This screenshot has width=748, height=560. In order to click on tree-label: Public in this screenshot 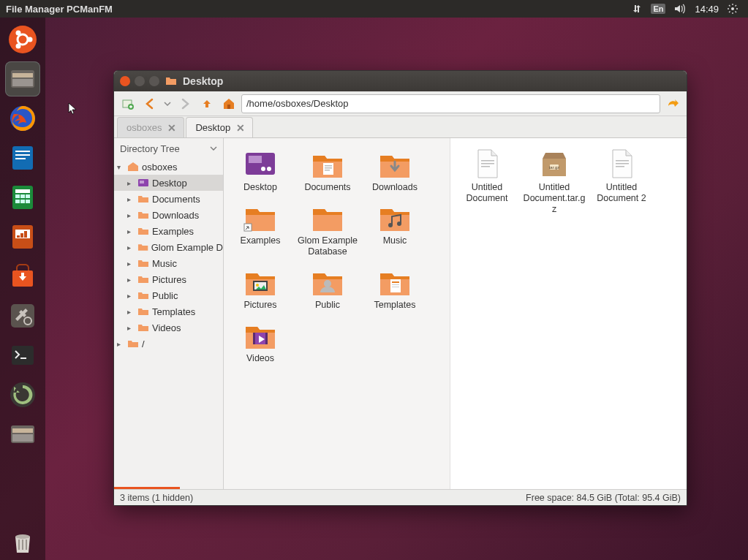, I will do `click(165, 295)`.